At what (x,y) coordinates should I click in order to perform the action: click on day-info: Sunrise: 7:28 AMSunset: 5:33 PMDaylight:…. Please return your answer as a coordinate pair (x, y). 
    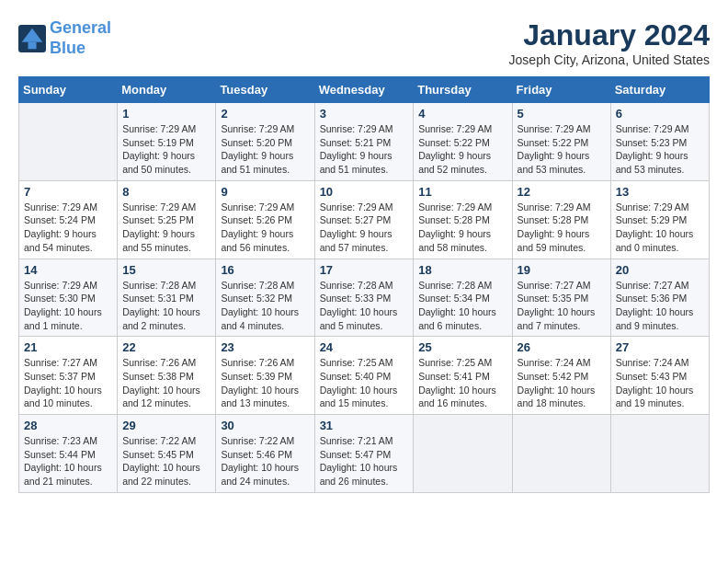
    Looking at the image, I should click on (364, 305).